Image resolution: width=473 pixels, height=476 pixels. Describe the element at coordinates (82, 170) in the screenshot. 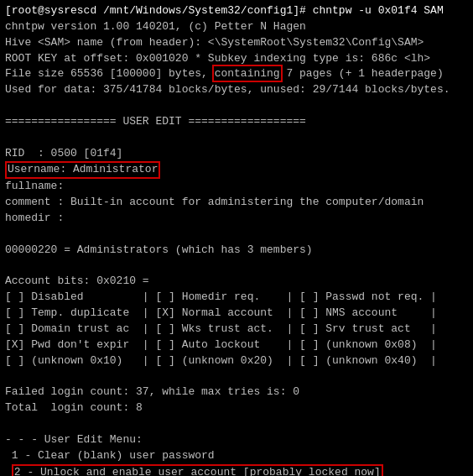

I see `username-highlight: Username: Administrator` at that location.